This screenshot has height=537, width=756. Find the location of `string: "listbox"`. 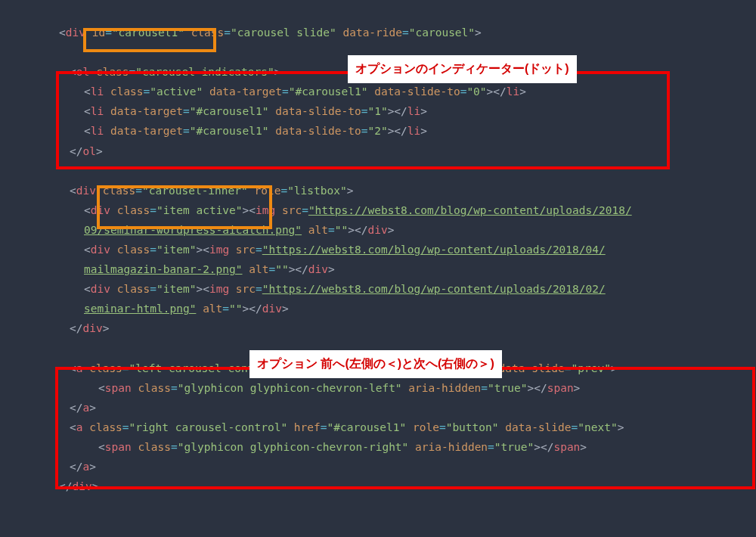

string: "listbox" is located at coordinates (318, 191).